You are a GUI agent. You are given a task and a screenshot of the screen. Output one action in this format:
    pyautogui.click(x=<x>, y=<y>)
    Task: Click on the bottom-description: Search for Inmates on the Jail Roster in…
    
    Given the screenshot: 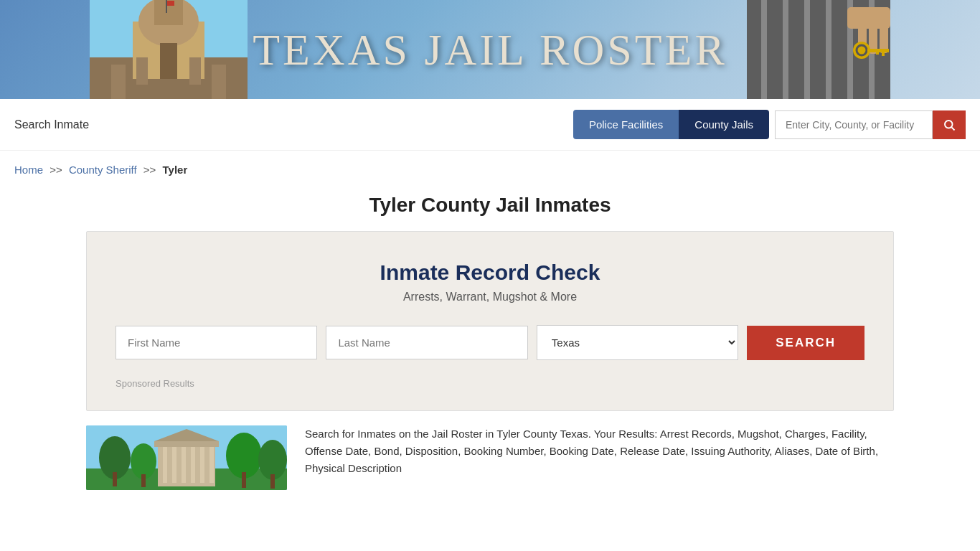 What is the action you would take?
    pyautogui.click(x=600, y=458)
    